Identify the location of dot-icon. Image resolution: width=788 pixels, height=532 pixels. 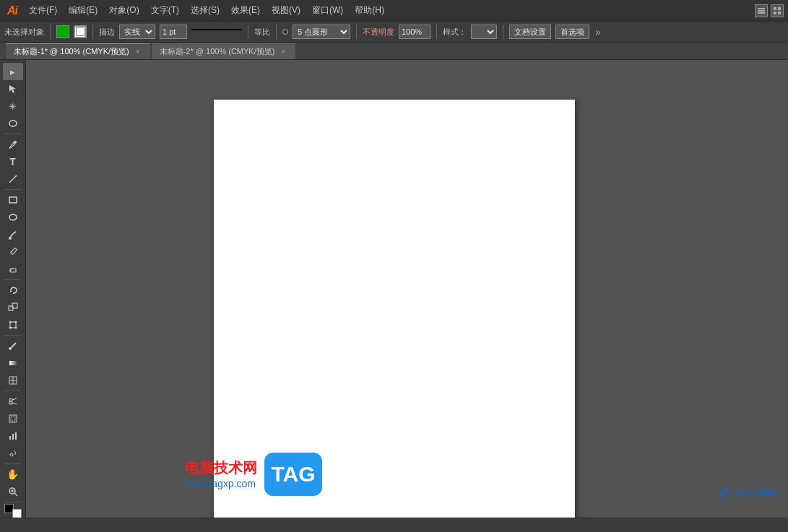
(285, 32).